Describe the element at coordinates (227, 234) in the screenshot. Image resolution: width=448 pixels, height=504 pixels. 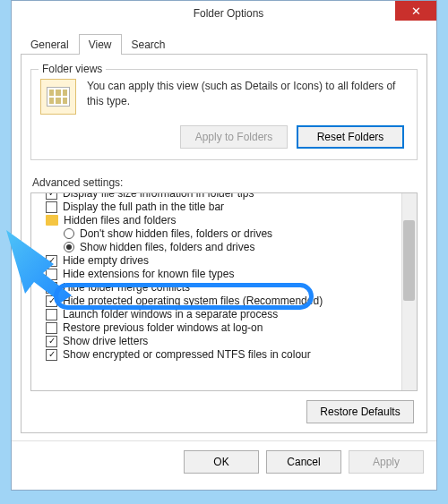
I see `adv-item-3: Don't show hidden files, folders or driv…` at that location.